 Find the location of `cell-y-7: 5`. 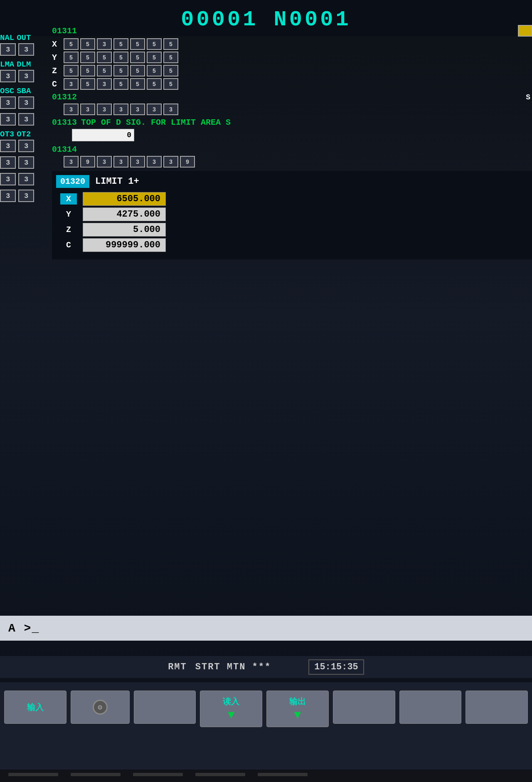

cell-y-7: 5 is located at coordinates (171, 57).